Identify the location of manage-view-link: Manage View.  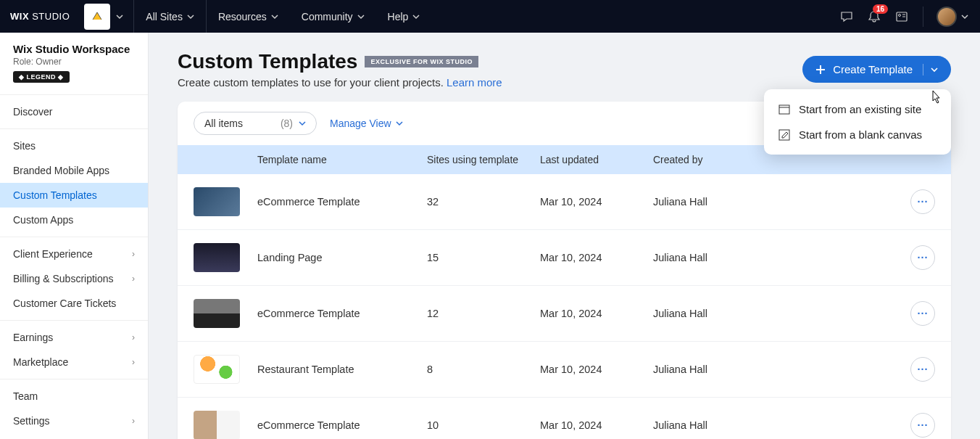
(367, 123).